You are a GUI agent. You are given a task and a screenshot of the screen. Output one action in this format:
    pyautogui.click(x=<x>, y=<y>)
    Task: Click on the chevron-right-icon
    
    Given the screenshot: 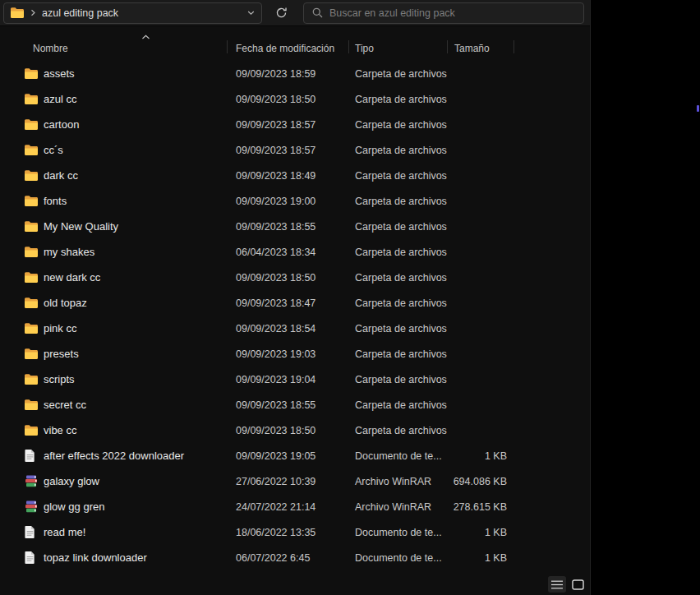 What is the action you would take?
    pyautogui.click(x=33, y=13)
    